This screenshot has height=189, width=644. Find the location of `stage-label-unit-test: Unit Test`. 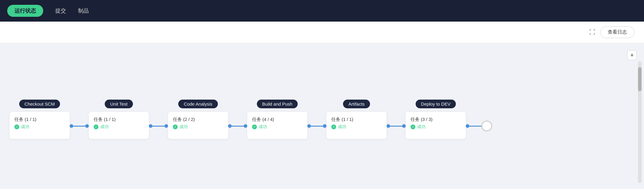

stage-label-unit-test: Unit Test is located at coordinates (119, 104).